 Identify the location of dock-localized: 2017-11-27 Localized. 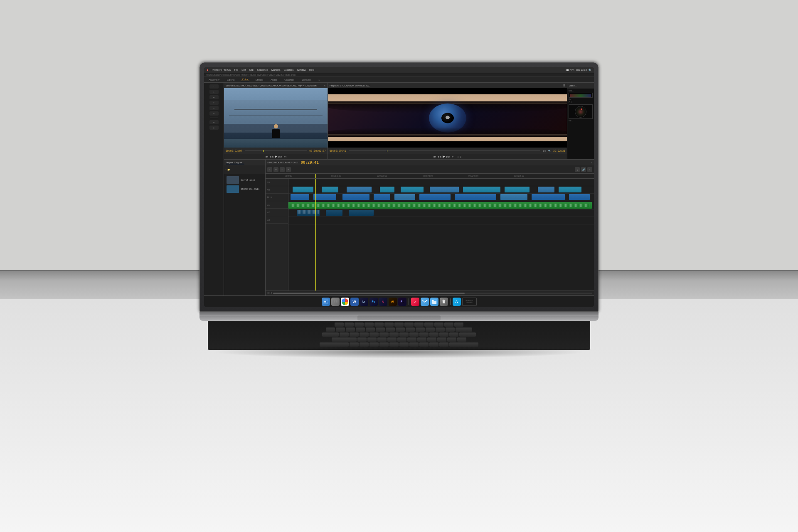
(470, 302).